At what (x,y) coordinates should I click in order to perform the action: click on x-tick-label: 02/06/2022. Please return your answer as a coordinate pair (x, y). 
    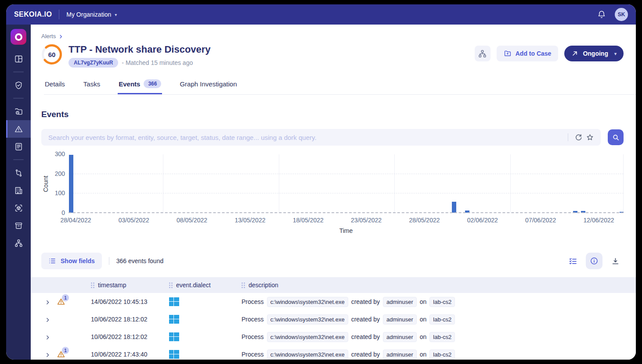
    Looking at the image, I should click on (483, 220).